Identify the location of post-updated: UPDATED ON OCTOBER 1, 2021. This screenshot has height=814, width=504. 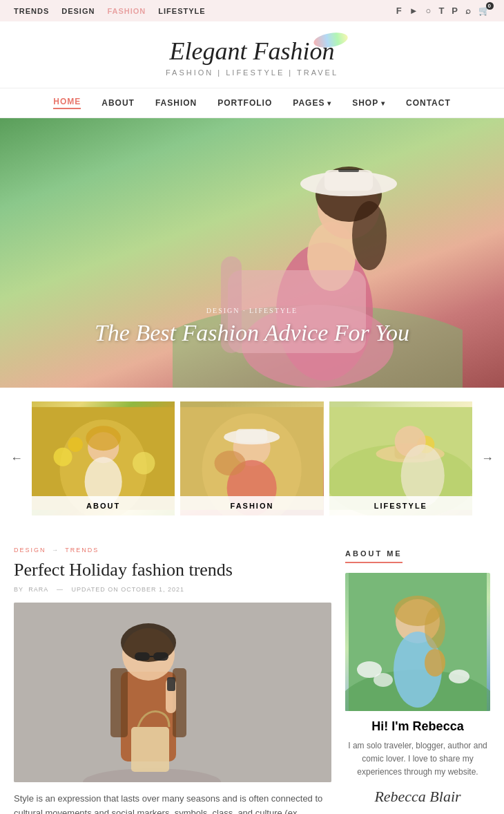
(128, 589).